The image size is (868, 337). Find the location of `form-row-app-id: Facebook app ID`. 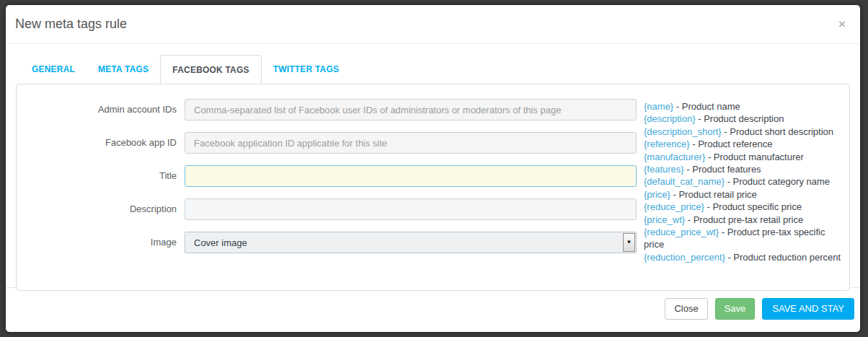

form-row-app-id: Facebook app ID is located at coordinates (327, 143).